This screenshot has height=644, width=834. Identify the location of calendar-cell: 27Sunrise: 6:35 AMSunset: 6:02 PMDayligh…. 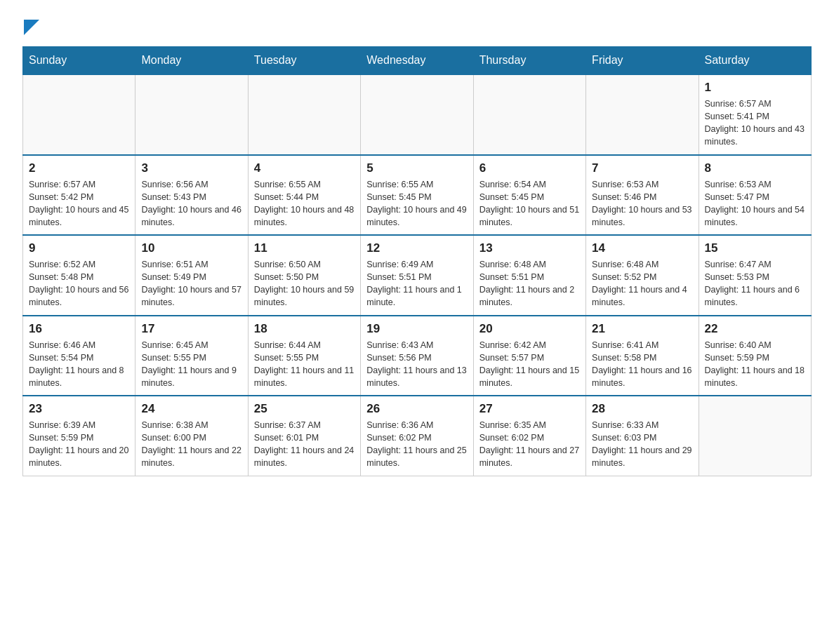
(529, 436).